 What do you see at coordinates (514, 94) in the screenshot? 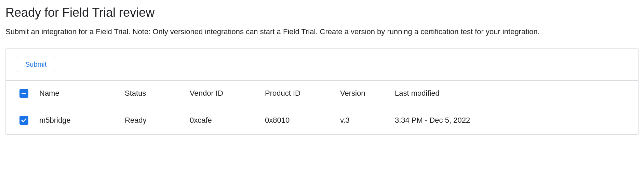
I see `column-header-last-modified: Last modified` at bounding box center [514, 94].